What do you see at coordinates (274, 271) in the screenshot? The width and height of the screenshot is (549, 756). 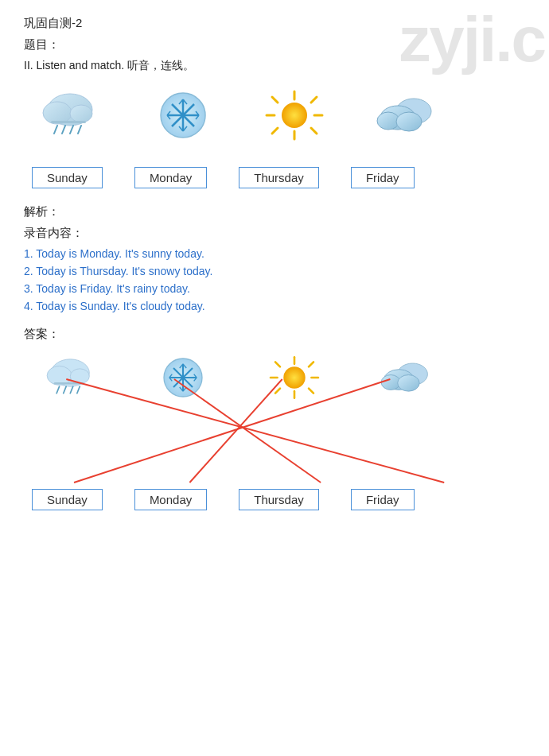 I see `sentence-2: 2. Today is Thursday. It's snowy today.` at bounding box center [274, 271].